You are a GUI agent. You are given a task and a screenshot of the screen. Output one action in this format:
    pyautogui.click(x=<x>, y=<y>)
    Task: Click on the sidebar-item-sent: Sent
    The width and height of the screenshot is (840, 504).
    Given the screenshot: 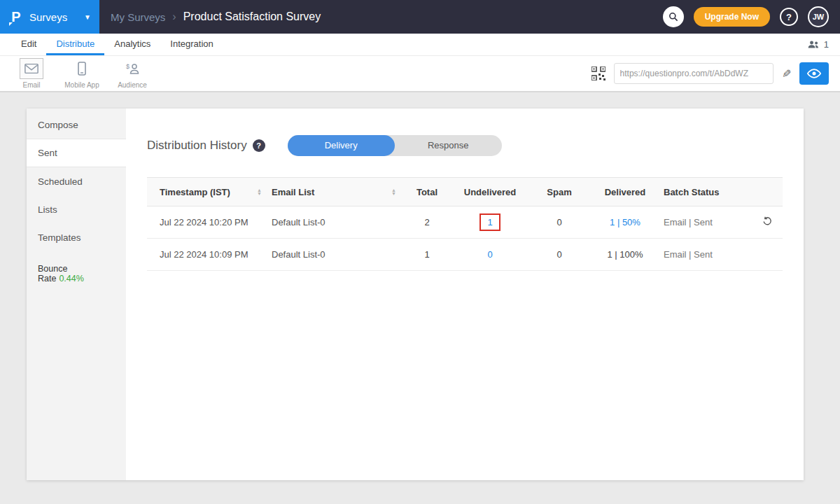 What is the action you would take?
    pyautogui.click(x=76, y=153)
    